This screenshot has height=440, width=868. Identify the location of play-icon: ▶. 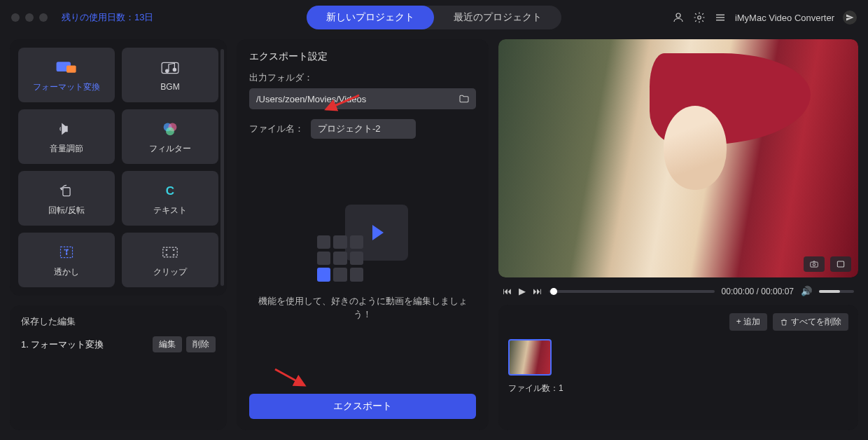
(522, 291).